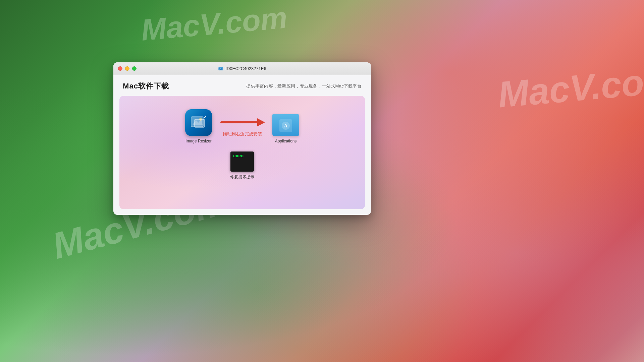  Describe the element at coordinates (242, 177) in the screenshot. I see `exec-label: 修复损坏提示` at that location.